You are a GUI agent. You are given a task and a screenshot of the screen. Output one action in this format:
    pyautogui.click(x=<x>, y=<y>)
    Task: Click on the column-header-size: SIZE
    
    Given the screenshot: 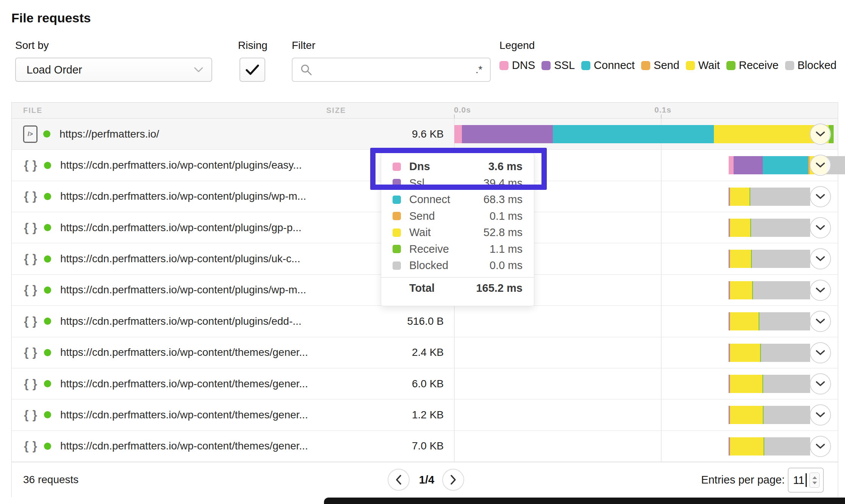 What is the action you would take?
    pyautogui.click(x=336, y=111)
    